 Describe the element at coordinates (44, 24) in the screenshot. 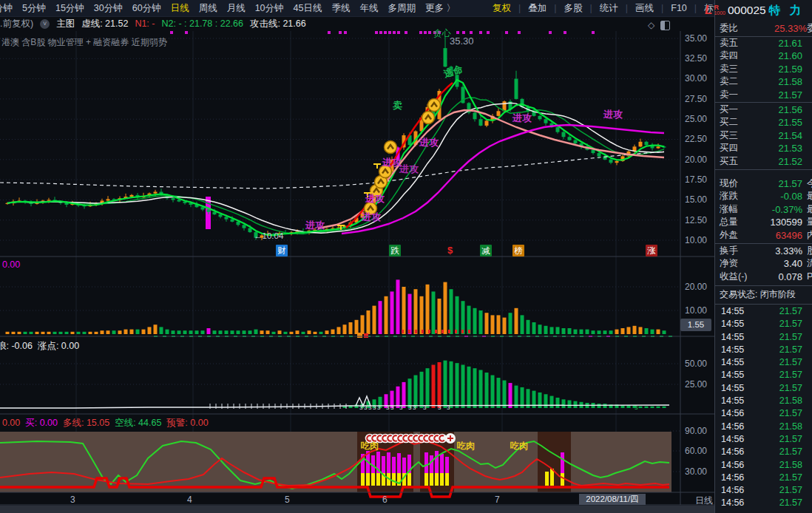

I see `chevron-down-icon: ˅` at that location.